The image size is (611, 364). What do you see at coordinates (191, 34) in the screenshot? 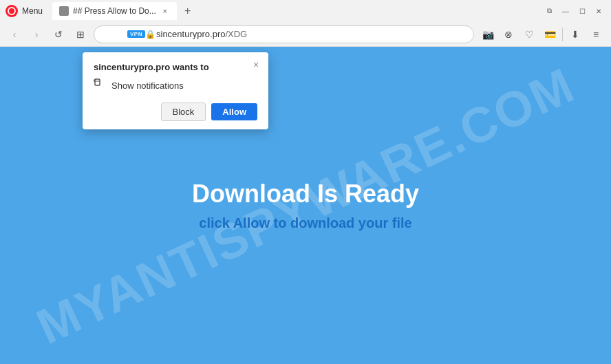
I see `url-origin: sincenturypro.pro` at bounding box center [191, 34].